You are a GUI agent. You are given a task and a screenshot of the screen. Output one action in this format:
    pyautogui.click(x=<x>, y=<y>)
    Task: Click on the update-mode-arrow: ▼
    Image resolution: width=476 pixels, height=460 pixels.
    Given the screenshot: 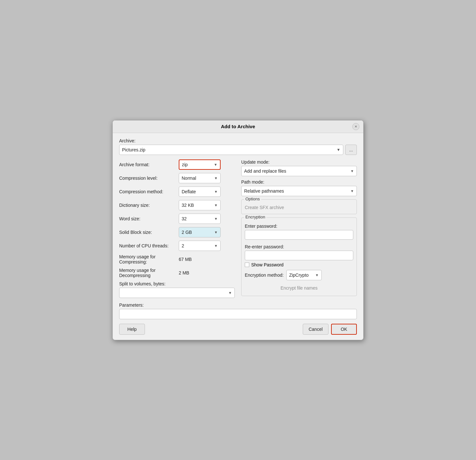 What is the action you would take?
    pyautogui.click(x=352, y=171)
    